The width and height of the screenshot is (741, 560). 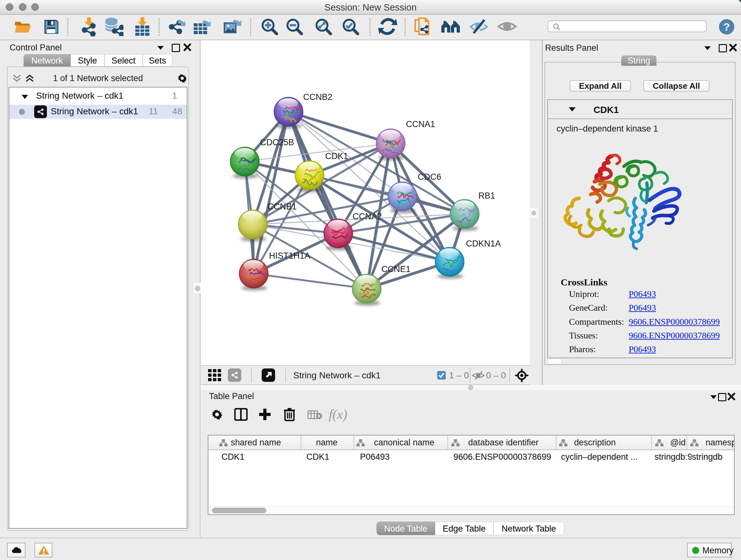 I want to click on svg-text: CDC25B, so click(x=277, y=142).